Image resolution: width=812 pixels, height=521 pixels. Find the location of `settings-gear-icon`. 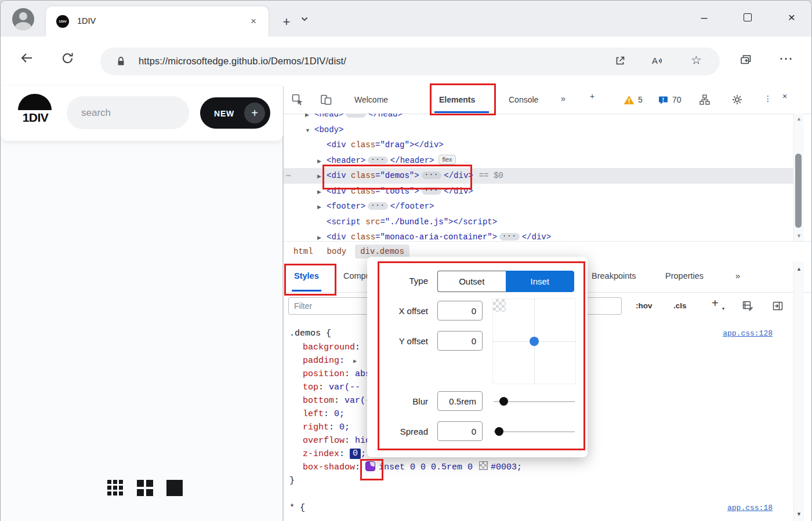

settings-gear-icon is located at coordinates (737, 100).